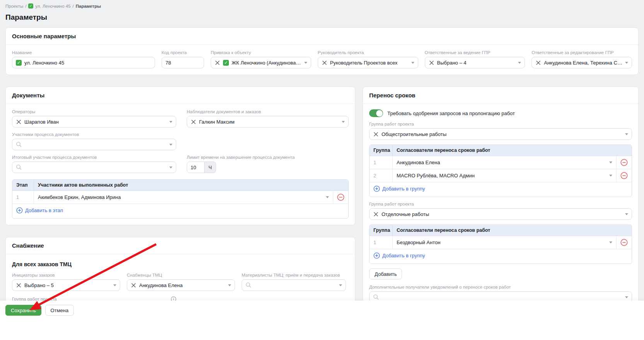  What do you see at coordinates (501, 243) in the screenshot?
I see `table-row: 1 Бездворный Антон` at bounding box center [501, 243].